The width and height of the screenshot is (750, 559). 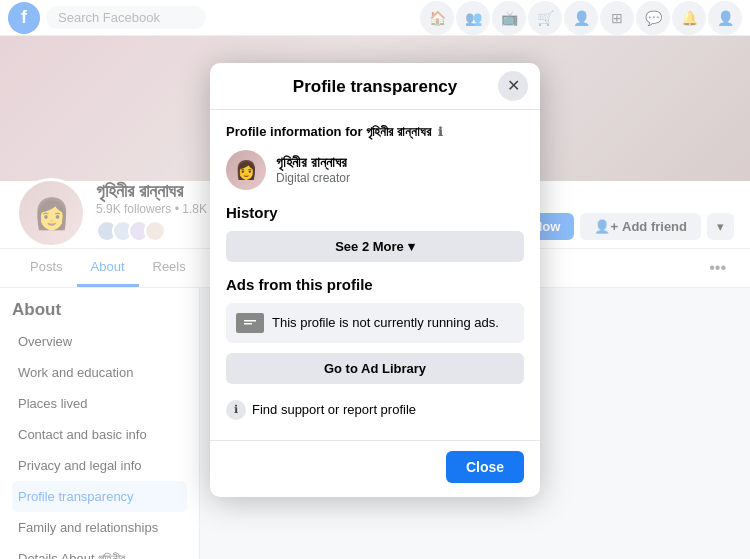 What do you see at coordinates (513, 86) in the screenshot?
I see `modal-close-button: ✕` at bounding box center [513, 86].